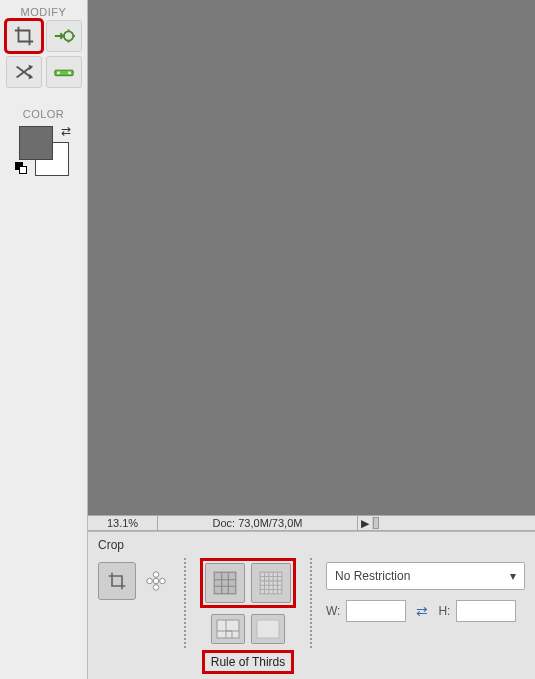  I want to click on horizontal-scrollbar, so click(454, 523).